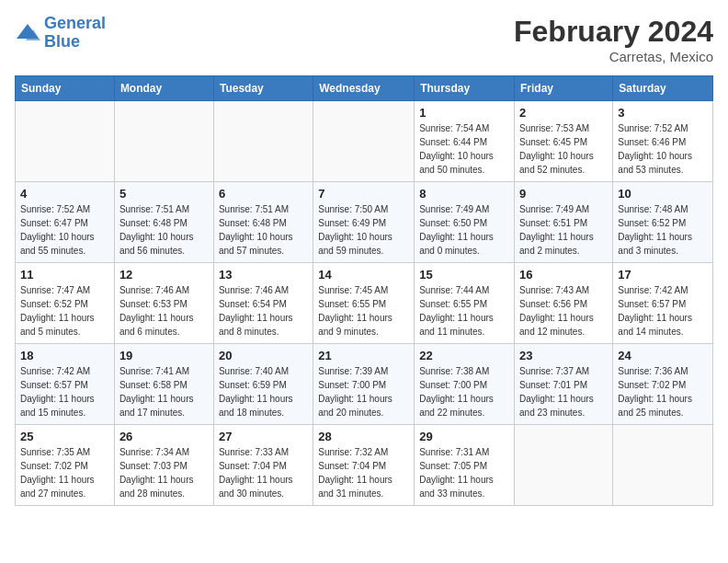 Image resolution: width=728 pixels, height=563 pixels. Describe the element at coordinates (64, 473) in the screenshot. I see `day-info: Sunrise: 7:35 AMSunset: 7:02 PMDaylight:…` at that location.